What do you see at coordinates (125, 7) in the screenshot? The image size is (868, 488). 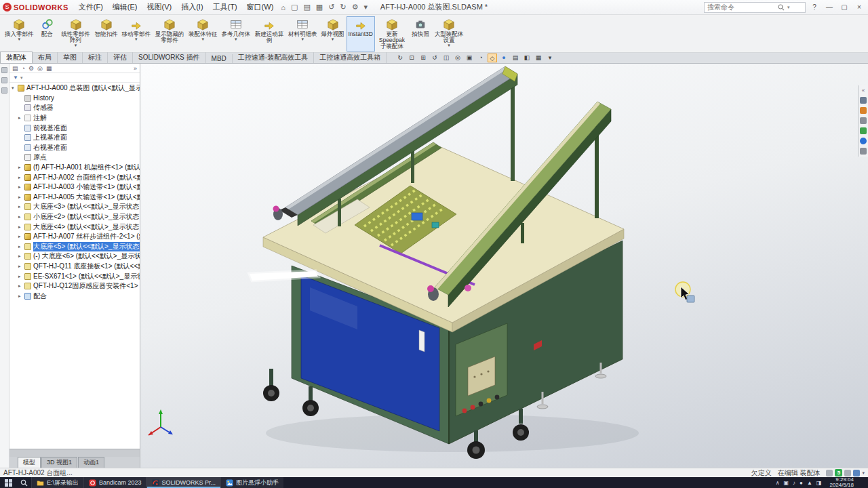 I see `menu-edit: 编辑(E)` at bounding box center [125, 7].